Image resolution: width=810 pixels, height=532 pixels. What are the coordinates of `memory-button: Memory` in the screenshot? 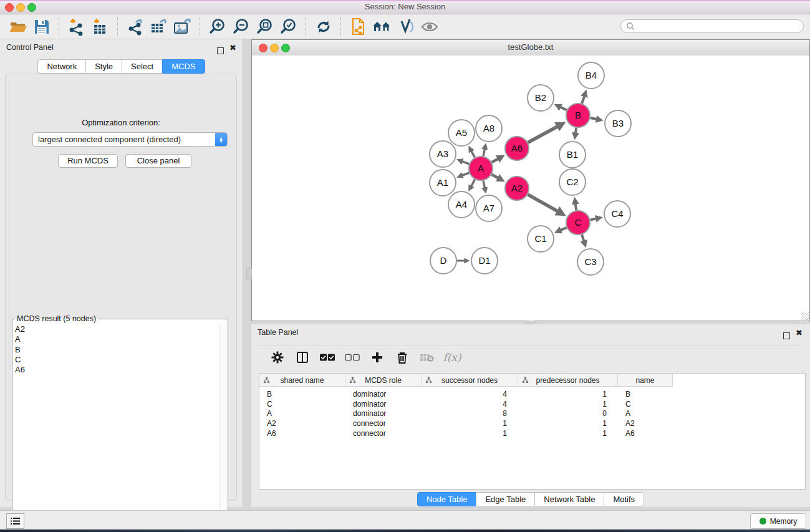 It's located at (778, 521).